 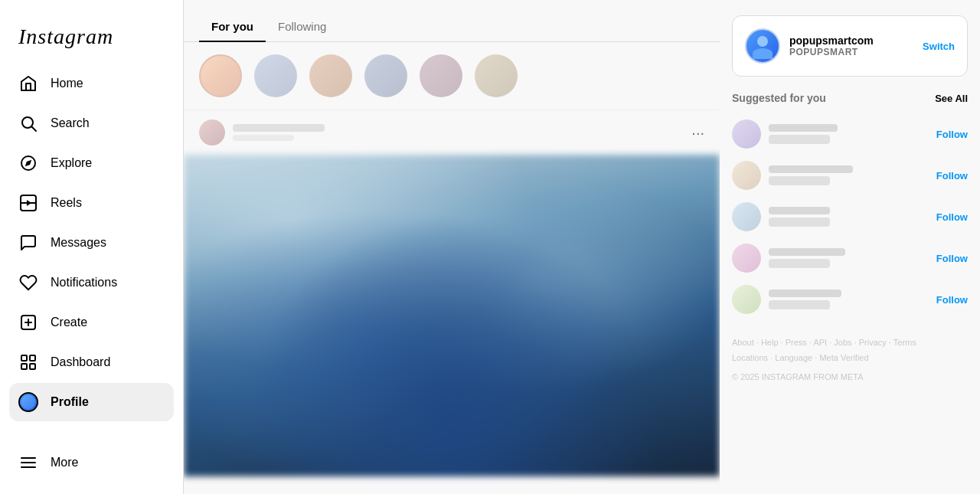 I want to click on sidebar-item-more: More, so click(x=92, y=463).